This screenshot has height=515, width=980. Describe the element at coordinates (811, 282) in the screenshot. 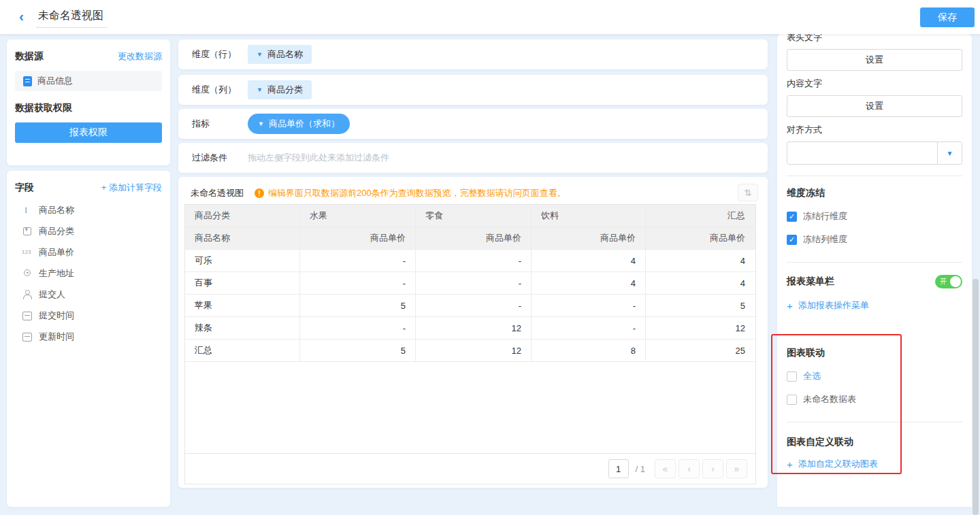

I see `report-menu-title: 报表菜单栏` at that location.